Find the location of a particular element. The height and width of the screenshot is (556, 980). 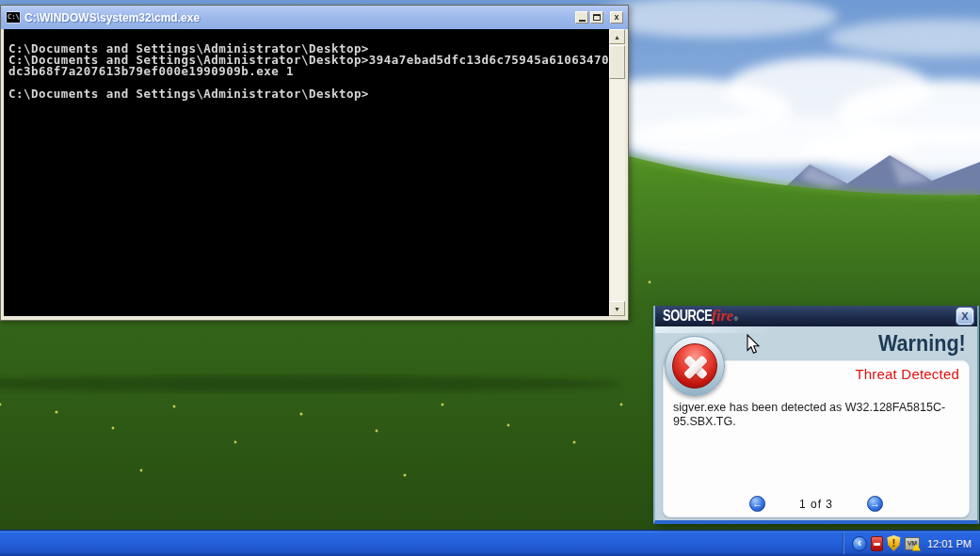

logo-source-text: SOURCE is located at coordinates (687, 316).